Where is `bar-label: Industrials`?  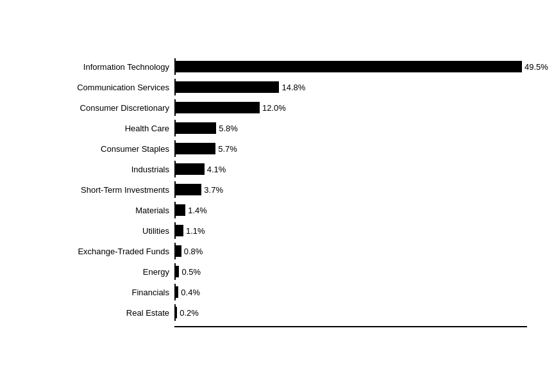 bar-label: Industrials is located at coordinates (101, 169).